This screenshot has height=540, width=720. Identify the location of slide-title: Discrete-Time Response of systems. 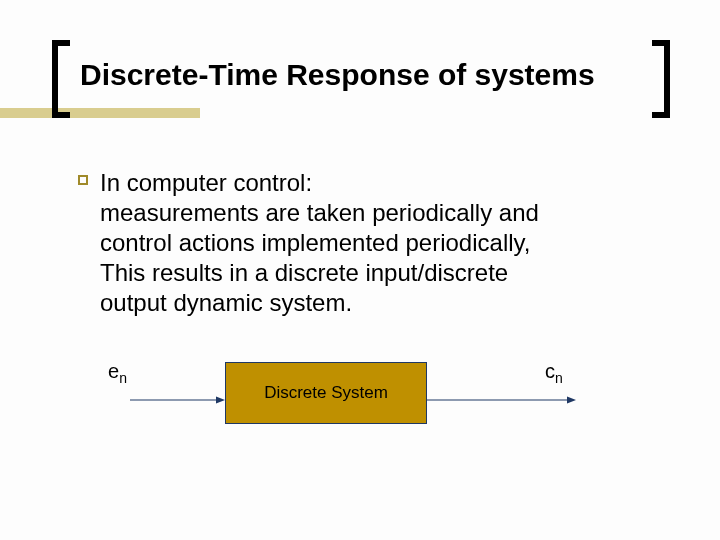
(338, 75).